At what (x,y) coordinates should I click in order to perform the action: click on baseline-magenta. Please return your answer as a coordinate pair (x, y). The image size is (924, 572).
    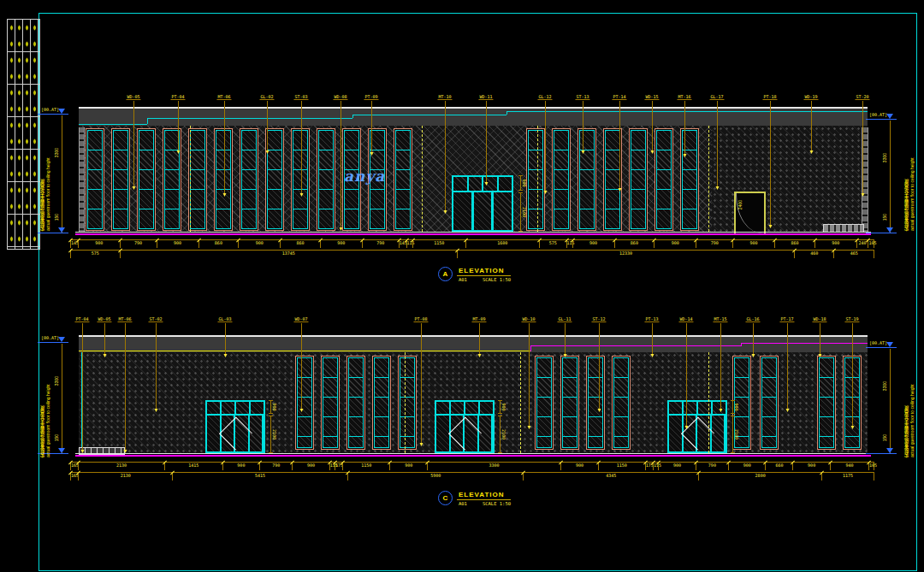
    Looking at the image, I should click on (473, 456).